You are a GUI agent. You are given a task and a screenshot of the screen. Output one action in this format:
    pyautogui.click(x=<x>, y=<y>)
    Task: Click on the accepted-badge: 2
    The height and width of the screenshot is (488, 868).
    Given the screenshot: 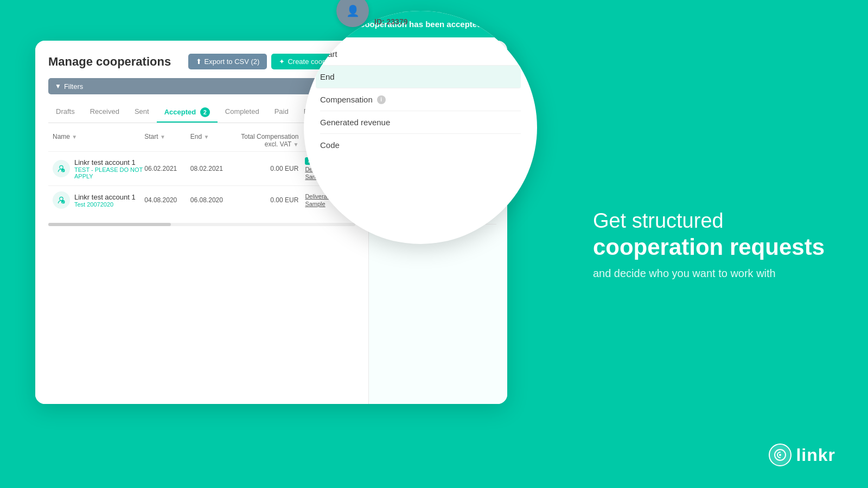 What is the action you would take?
    pyautogui.click(x=205, y=112)
    